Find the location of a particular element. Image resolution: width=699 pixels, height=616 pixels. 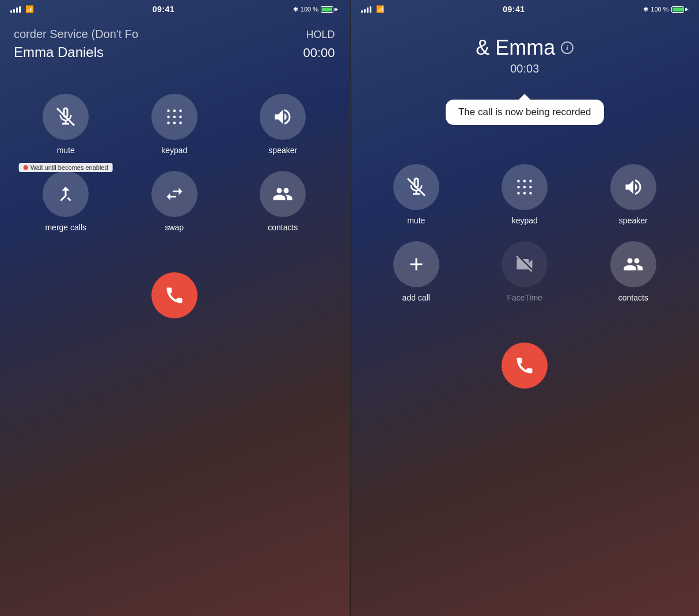

right-battery-area: ✱ 100 % + is located at coordinates (666, 9).